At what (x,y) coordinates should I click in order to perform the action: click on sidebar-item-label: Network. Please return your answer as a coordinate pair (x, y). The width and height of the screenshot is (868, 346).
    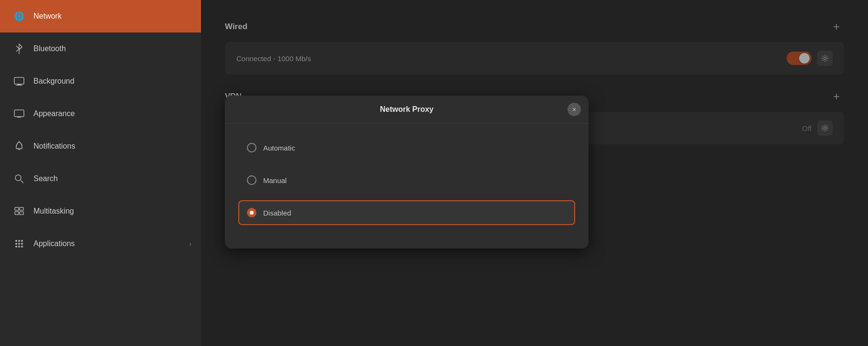
    Looking at the image, I should click on (48, 16).